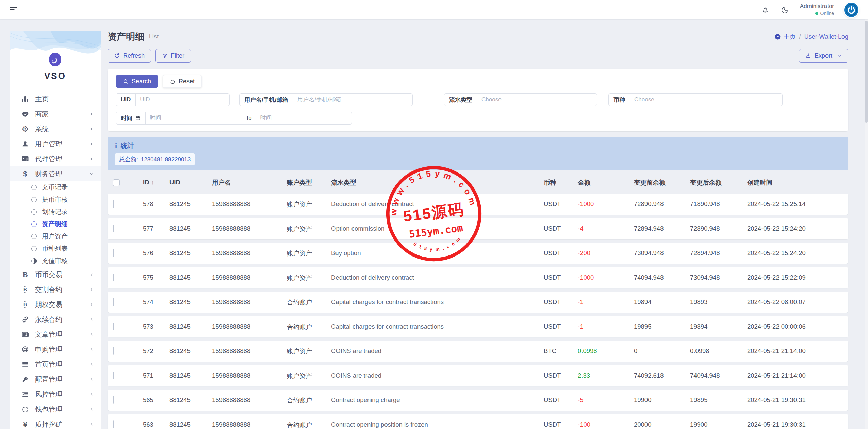 This screenshot has width=868, height=429. Describe the element at coordinates (353, 100) in the screenshot. I see `username-input` at that location.